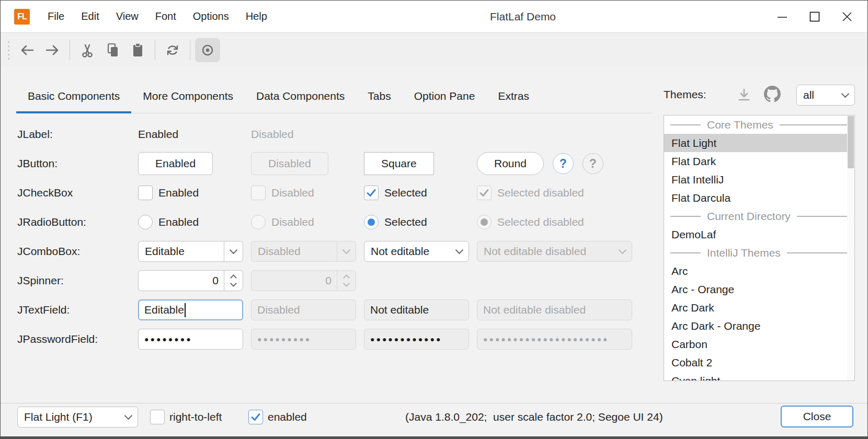 This screenshot has width=868, height=439. I want to click on right-to-left-checkbox: right-to-left, so click(186, 417).